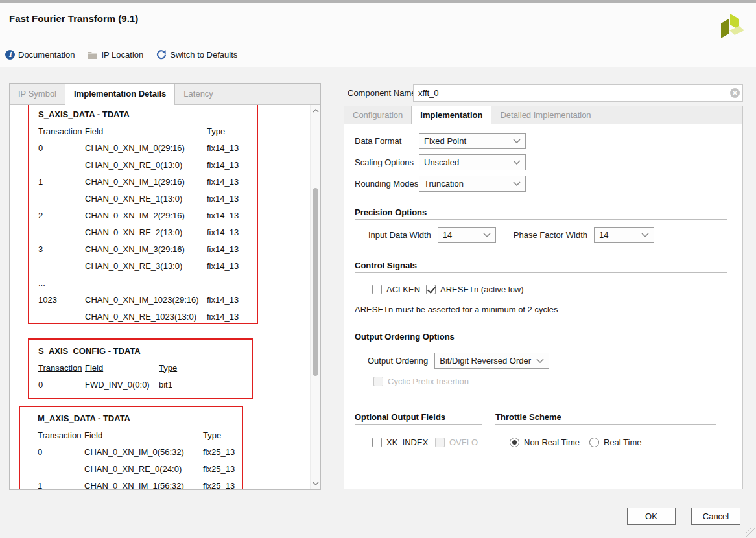  Describe the element at coordinates (146, 165) in the screenshot. I see `table-cell: CHAN_0_XN_RE_0(13:0)` at that location.